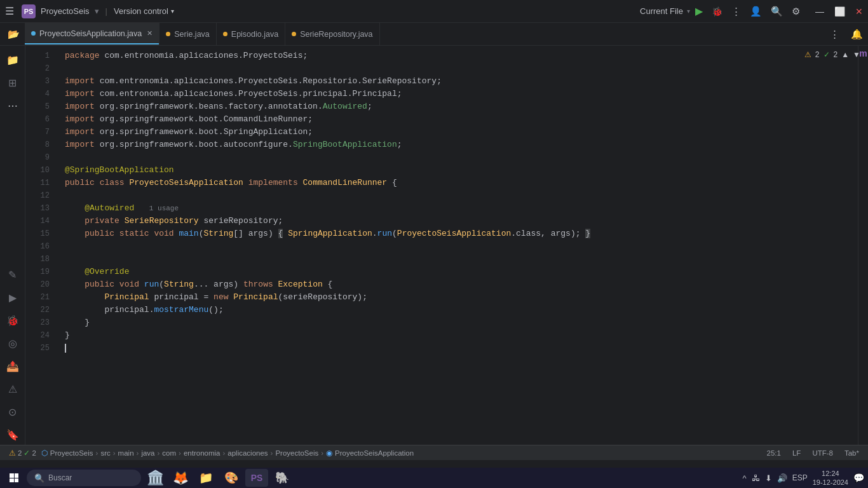 This screenshot has height=488, width=868. Describe the element at coordinates (39, 478) in the screenshot. I see `search-icon: 🔍` at that location.